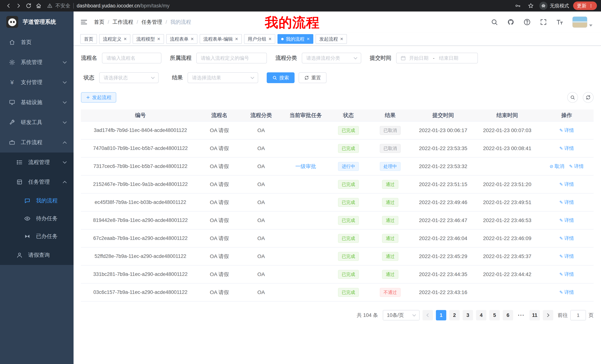  I want to click on sidebar-item-todo-tasks: 待办任务, so click(37, 219).